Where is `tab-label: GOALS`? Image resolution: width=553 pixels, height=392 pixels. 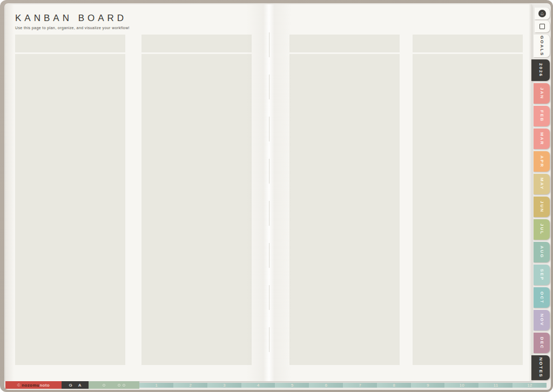 tab-label: GOALS is located at coordinates (542, 46).